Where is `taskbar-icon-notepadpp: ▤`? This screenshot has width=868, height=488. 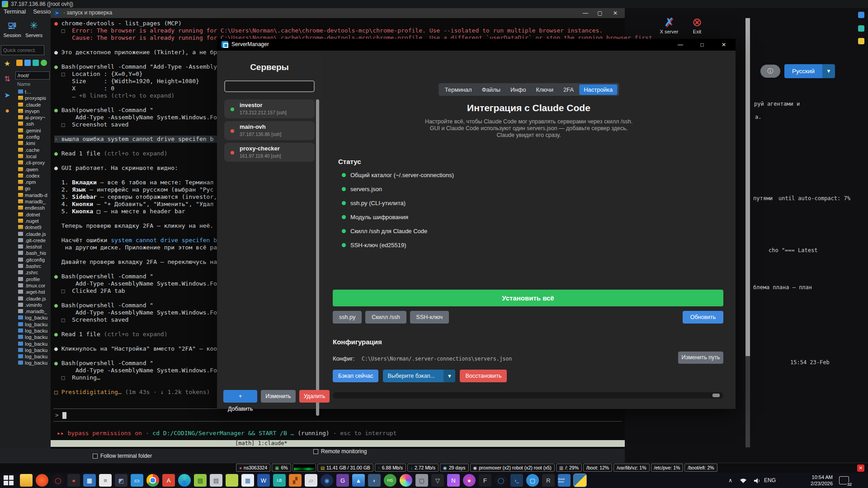
taskbar-icon-notepadpp: ▤ is located at coordinates (200, 480).